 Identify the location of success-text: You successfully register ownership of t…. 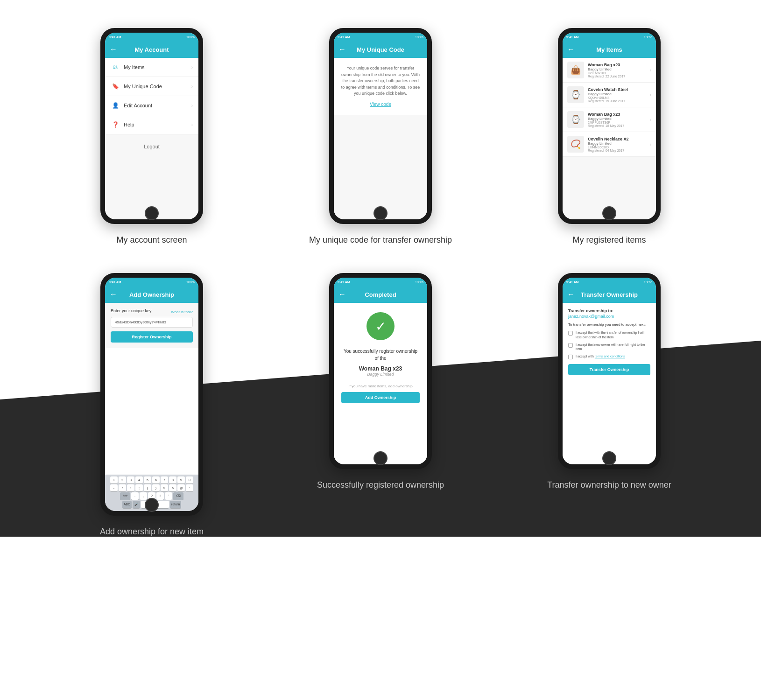
(380, 355).